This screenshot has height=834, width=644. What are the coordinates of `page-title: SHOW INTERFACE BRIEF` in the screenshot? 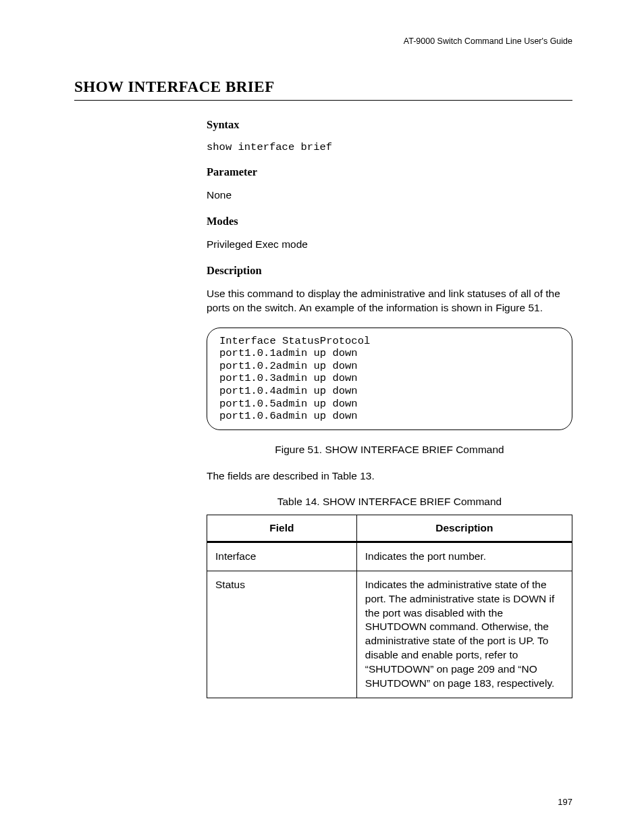 It's located at (323, 89).